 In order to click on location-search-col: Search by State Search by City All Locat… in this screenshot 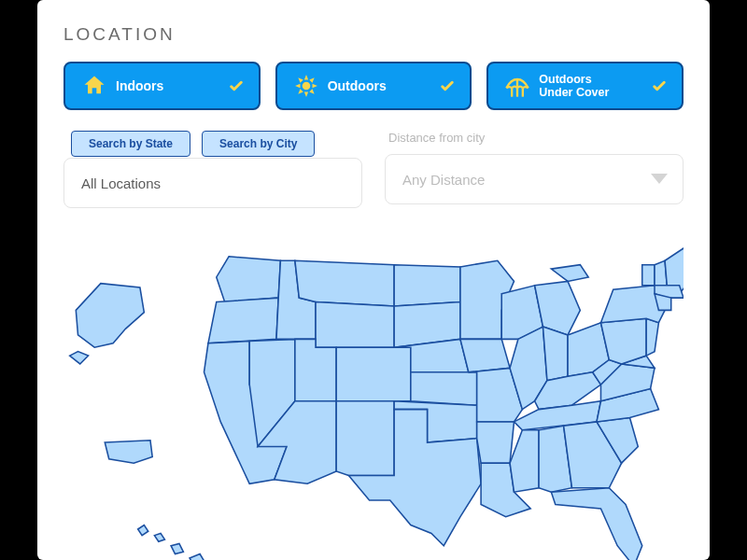, I will do `click(213, 170)`.